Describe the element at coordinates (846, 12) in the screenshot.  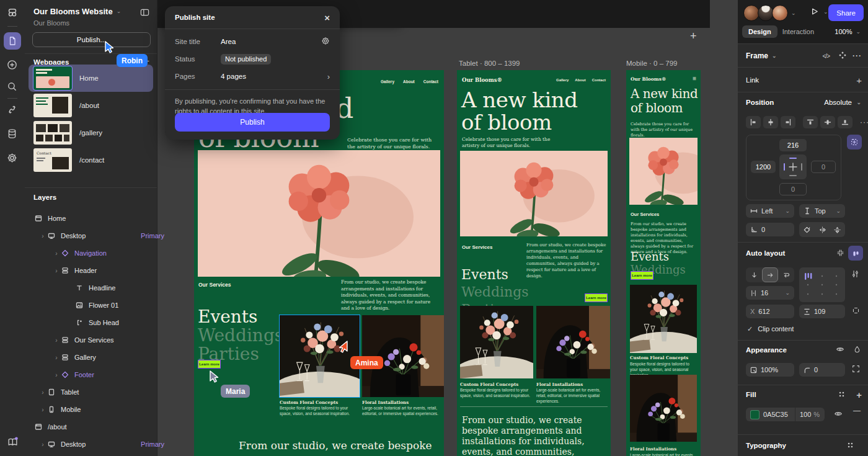
I see `share-button: Share` at that location.